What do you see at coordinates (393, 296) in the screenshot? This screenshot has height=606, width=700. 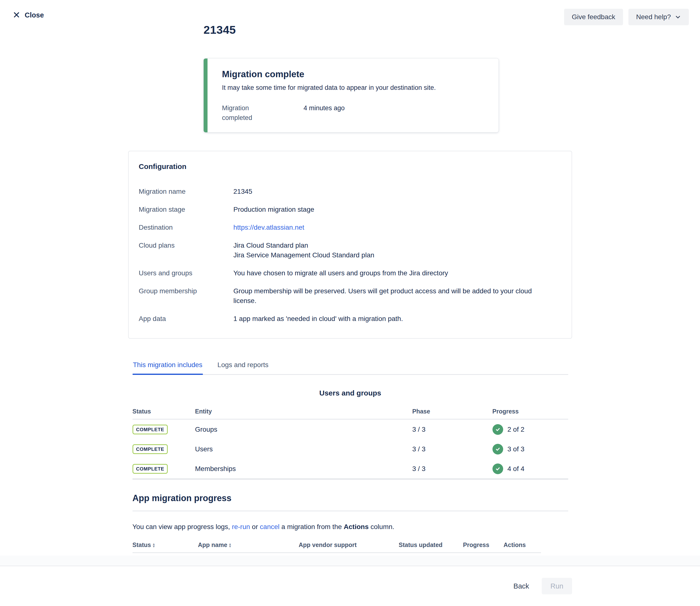 I see `config-value: Group membership will be preserved. User…` at bounding box center [393, 296].